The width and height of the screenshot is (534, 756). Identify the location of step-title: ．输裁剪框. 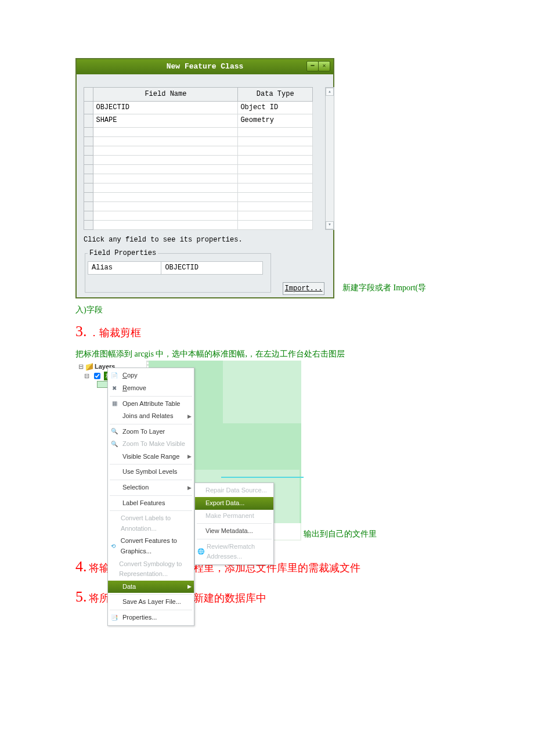
(115, 333).